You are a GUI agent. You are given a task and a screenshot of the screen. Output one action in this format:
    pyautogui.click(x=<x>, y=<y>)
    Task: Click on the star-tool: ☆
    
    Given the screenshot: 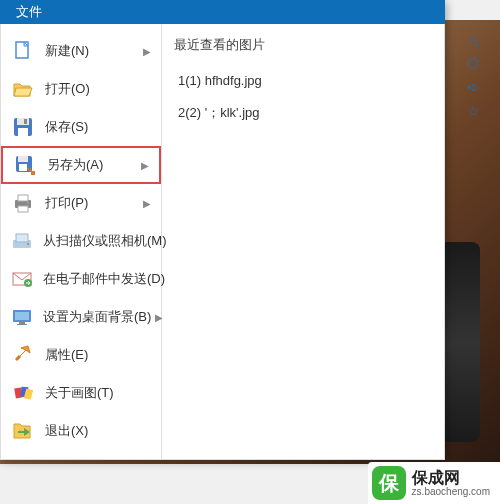 What is the action you would take?
    pyautogui.click(x=473, y=111)
    